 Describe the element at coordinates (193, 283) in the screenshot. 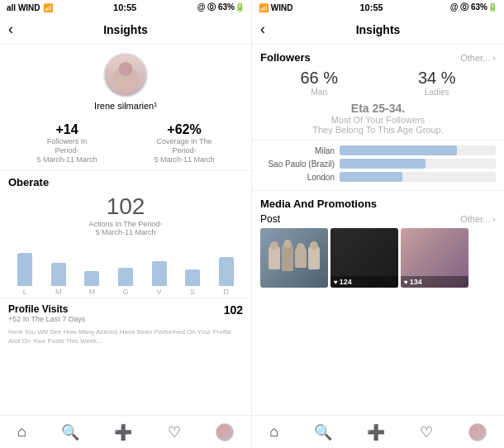

I see `bar-col-5: S` at that location.